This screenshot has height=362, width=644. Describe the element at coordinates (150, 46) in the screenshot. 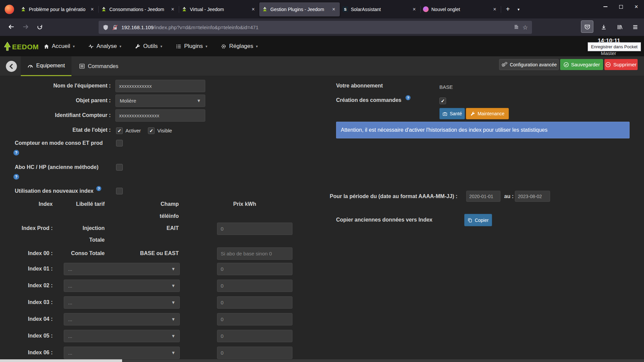

I see `menu-label: Outils` at that location.